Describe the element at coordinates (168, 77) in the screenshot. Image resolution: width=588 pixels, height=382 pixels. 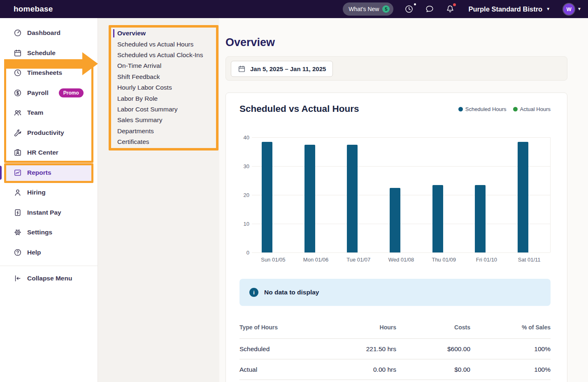
I see `reports-nav-item-shift-feedback: Shift Feedback` at that location.